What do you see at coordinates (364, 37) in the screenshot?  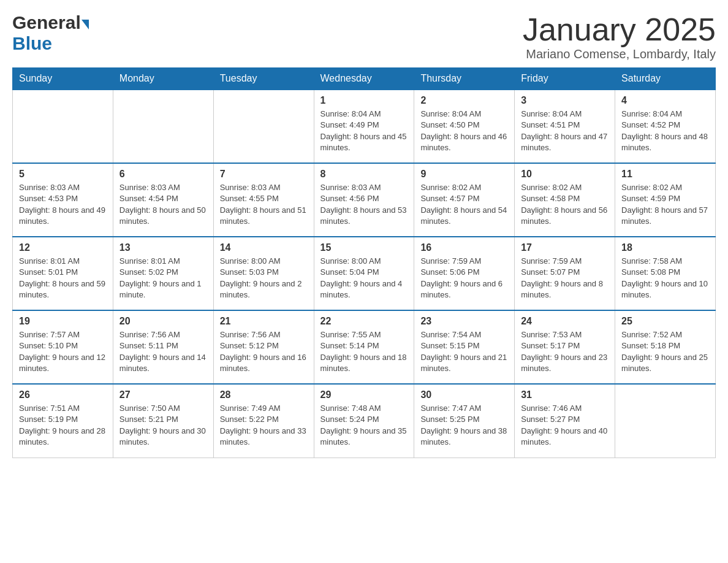 I see `page-header: General Blue January 2025 Mariano Comens…` at bounding box center [364, 37].